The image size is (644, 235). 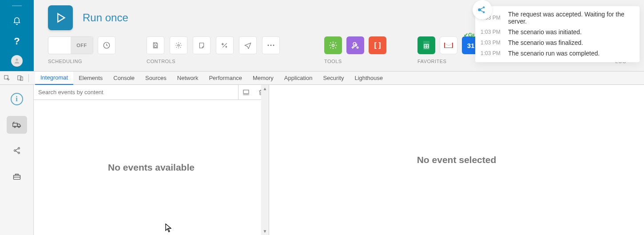 What do you see at coordinates (225, 45) in the screenshot?
I see `wand-icon` at bounding box center [225, 45].